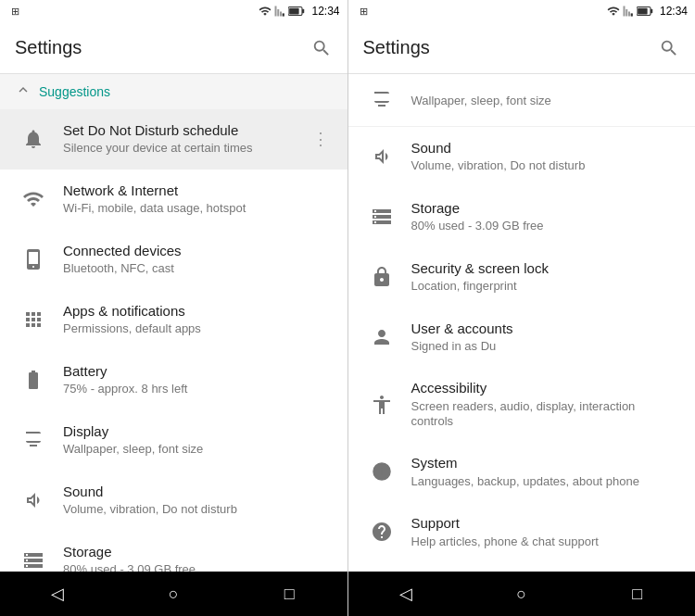  What do you see at coordinates (198, 450) in the screenshot?
I see `setting-subtitle-display: Wallpaper, sleep, font size` at bounding box center [198, 450].